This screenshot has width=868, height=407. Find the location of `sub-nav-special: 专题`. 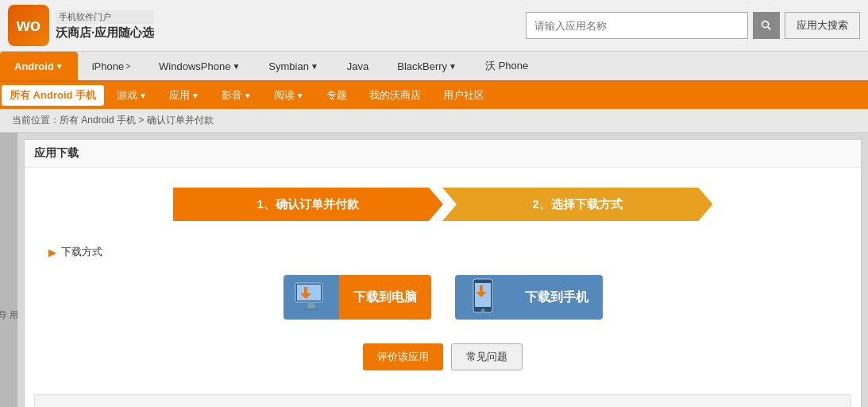

sub-nav-special: 专题 is located at coordinates (337, 95).